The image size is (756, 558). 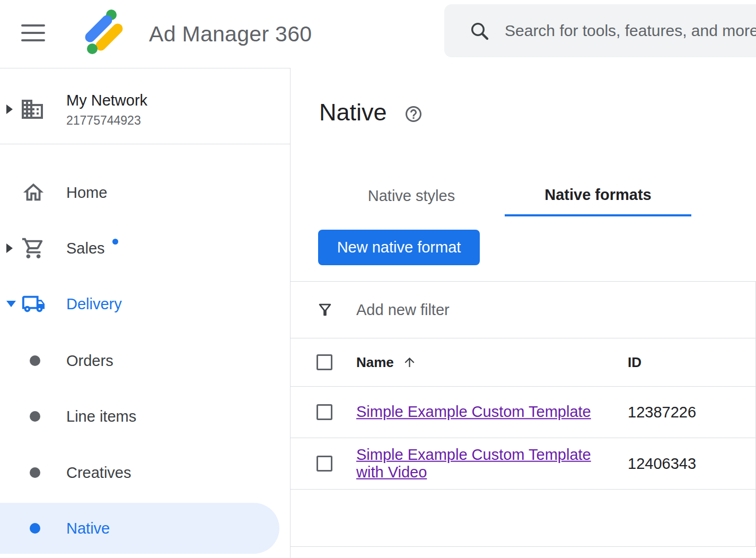 What do you see at coordinates (90, 361) in the screenshot?
I see `sidebar-item-label: Orders` at bounding box center [90, 361].